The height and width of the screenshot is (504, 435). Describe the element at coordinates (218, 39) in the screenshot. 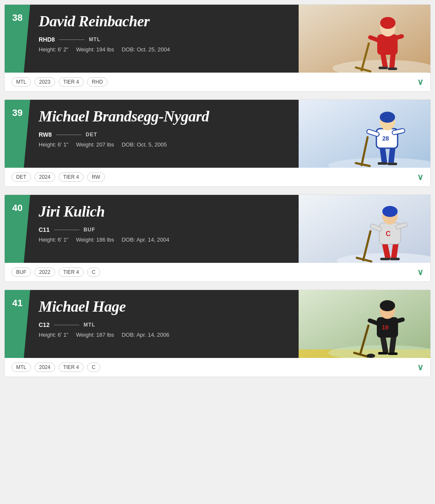

I see `card-top-reinbacher: 38 David Reinbacher RHD8 MTL Height: 6' …` at that location.